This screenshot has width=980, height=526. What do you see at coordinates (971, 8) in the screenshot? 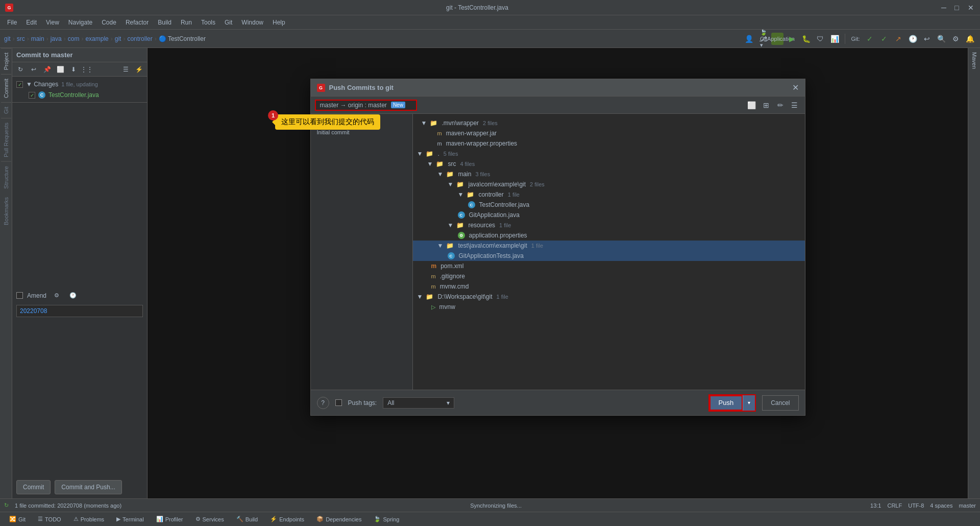
I see `close-button: ✕` at bounding box center [971, 8].